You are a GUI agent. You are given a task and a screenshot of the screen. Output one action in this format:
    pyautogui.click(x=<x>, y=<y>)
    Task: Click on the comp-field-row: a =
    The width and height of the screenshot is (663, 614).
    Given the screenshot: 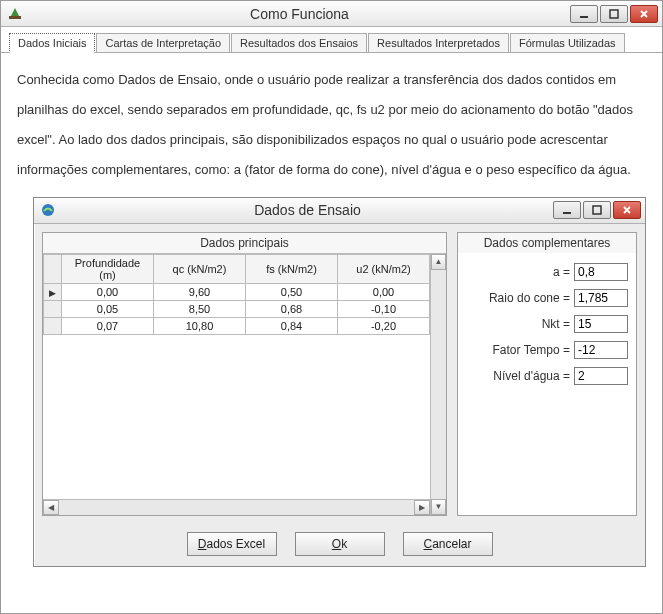 What is the action you would take?
    pyautogui.click(x=547, y=272)
    